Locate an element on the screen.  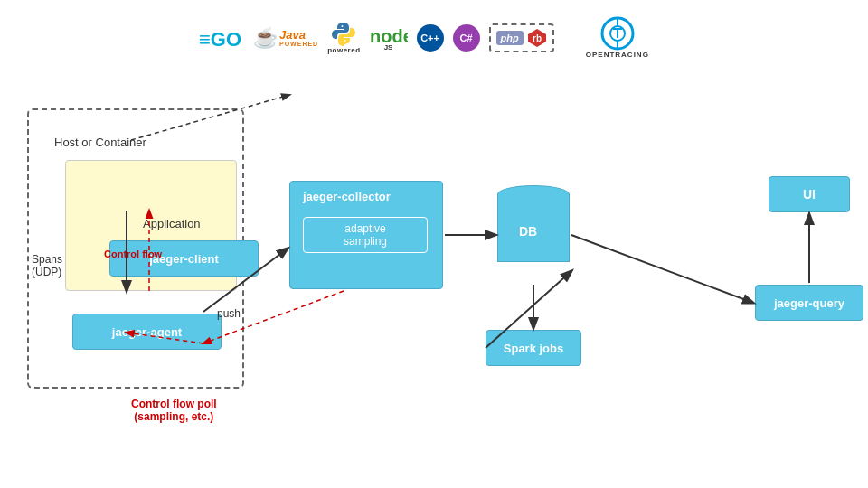
poll-label: Control flow poll (sampling, etc.) is located at coordinates (174, 410).